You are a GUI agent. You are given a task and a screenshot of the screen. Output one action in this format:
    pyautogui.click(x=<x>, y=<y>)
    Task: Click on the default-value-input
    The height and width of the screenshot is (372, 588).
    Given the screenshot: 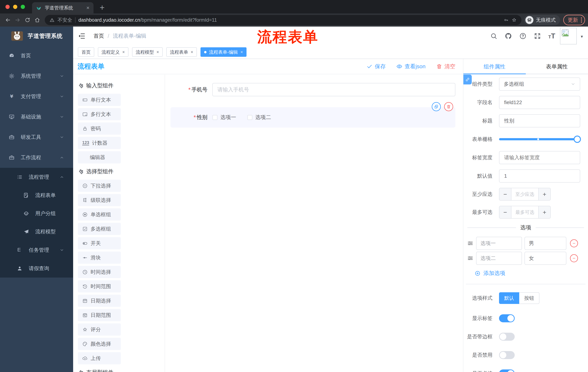 What is the action you would take?
    pyautogui.click(x=540, y=176)
    